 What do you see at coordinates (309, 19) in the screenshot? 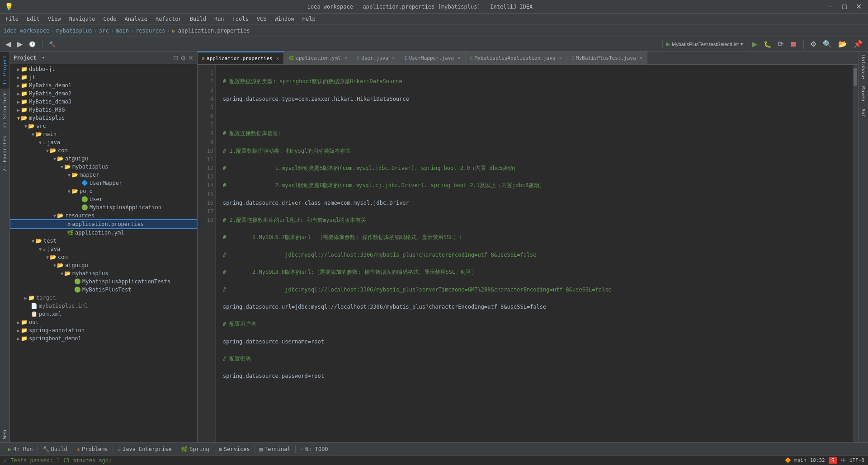
I see `menu-help: Help` at bounding box center [309, 19].